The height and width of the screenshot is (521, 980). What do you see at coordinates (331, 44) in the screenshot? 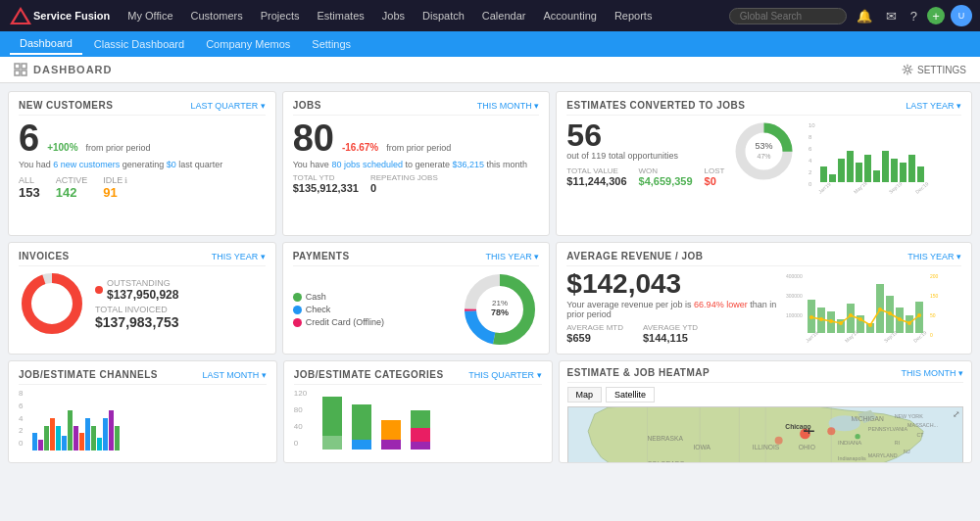
I see `subnav-settings: Settings` at bounding box center [331, 44].